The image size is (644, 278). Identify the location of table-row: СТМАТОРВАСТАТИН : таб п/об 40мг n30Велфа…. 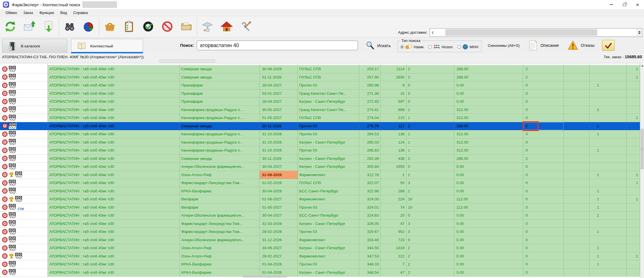
(320, 208).